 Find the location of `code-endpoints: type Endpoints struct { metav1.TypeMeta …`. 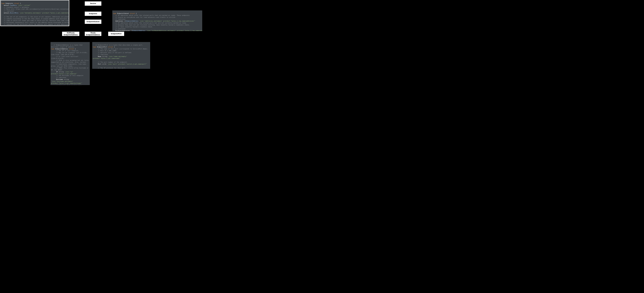

code-endpoints: type Endpoints struct { metav1.TypeMeta … is located at coordinates (35, 13).